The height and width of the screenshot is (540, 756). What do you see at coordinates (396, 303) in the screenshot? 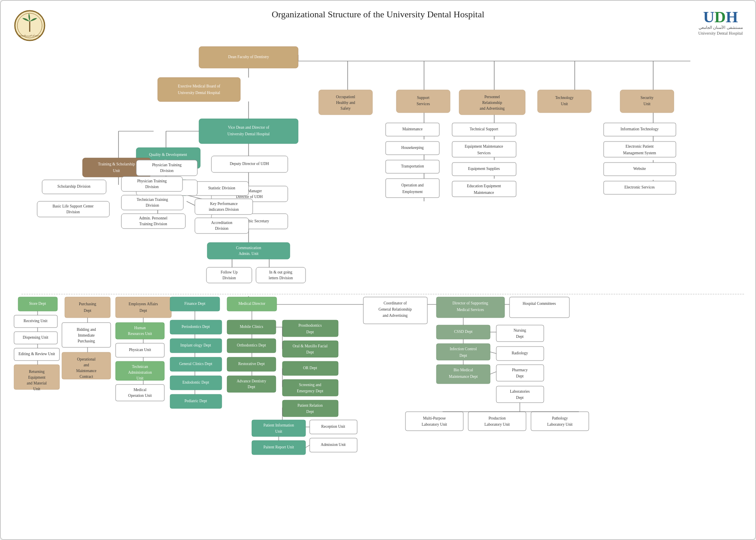
I see `svg-text: Coordinator of` at bounding box center [396, 303].